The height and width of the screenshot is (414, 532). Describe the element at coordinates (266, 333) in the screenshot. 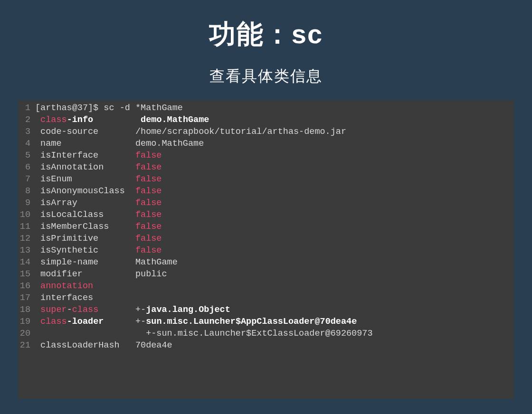

I see `code-line: 20 +-sun.misc.Launcher$ExtClassLoader@69…` at that location.